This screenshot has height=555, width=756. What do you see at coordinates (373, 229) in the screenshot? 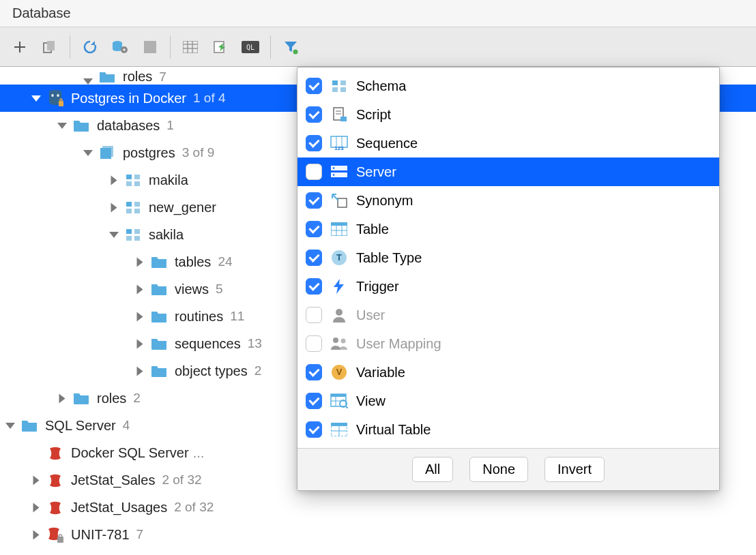
I see `filter-label: Table` at bounding box center [373, 229].